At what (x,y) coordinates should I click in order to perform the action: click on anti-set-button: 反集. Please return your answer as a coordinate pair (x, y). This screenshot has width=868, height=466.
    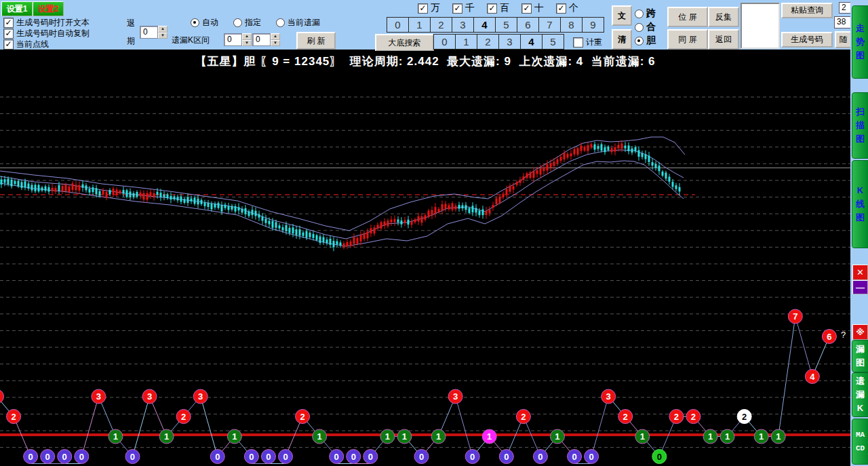
    Looking at the image, I should click on (724, 17).